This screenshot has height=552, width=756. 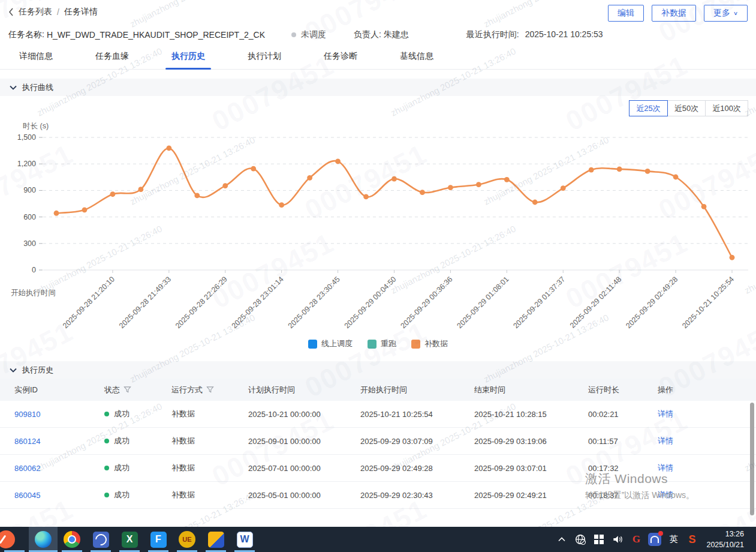 What do you see at coordinates (26, 164) in the screenshot?
I see `y-tick-label: 1,200` at bounding box center [26, 164].